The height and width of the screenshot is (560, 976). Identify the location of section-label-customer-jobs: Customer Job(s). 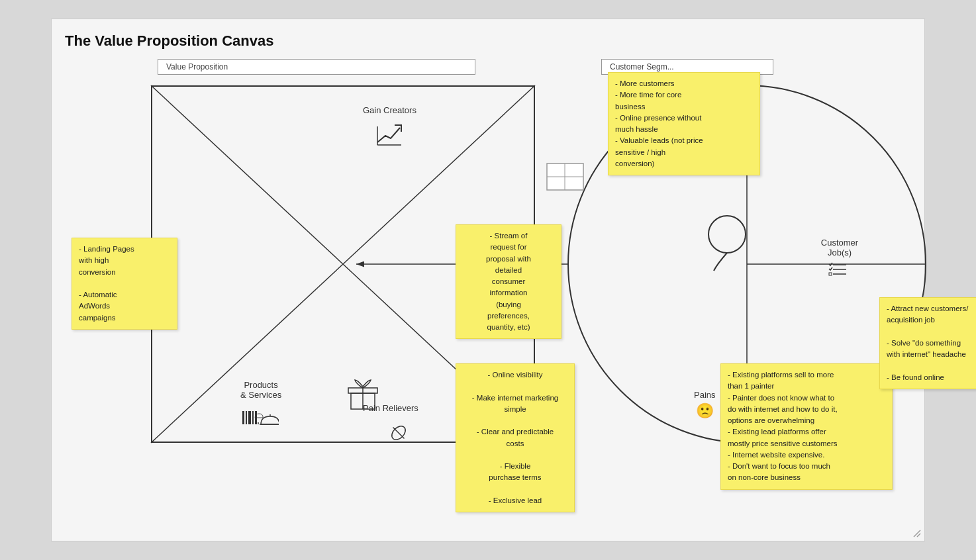
(840, 261).